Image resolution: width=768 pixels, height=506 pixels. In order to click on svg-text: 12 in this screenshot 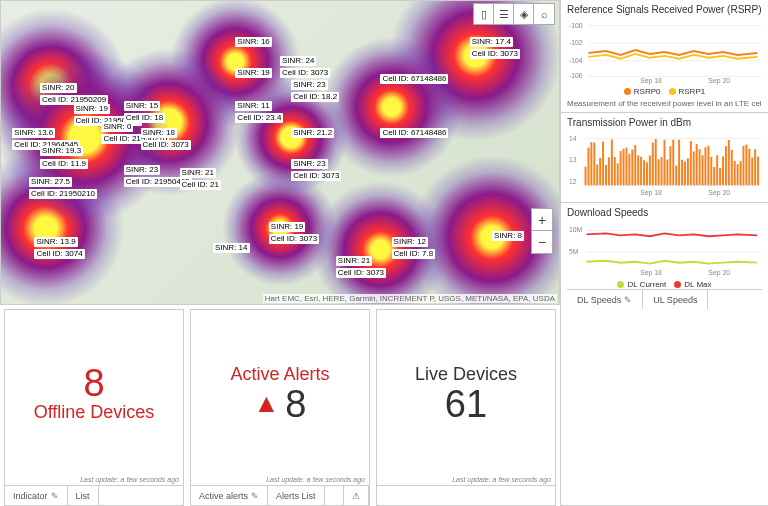, I will do `click(573, 182)`.